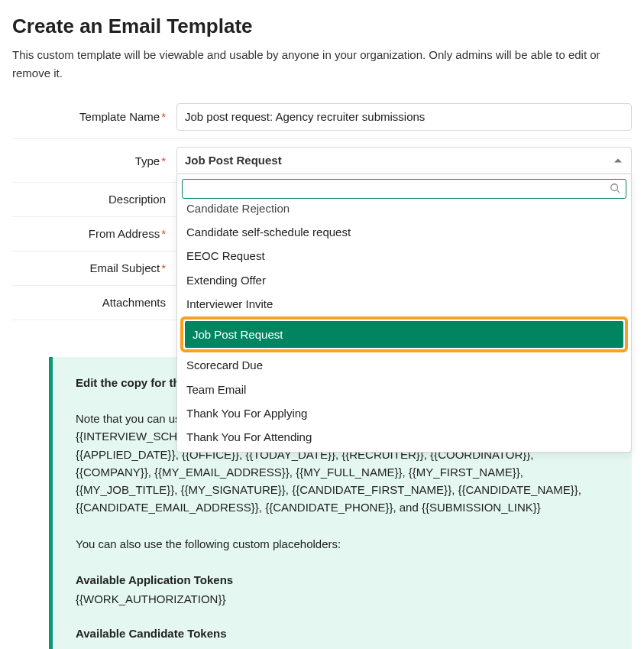 The height and width of the screenshot is (649, 644). Describe the element at coordinates (404, 437) in the screenshot. I see `type-option: Thank You For Attending` at that location.